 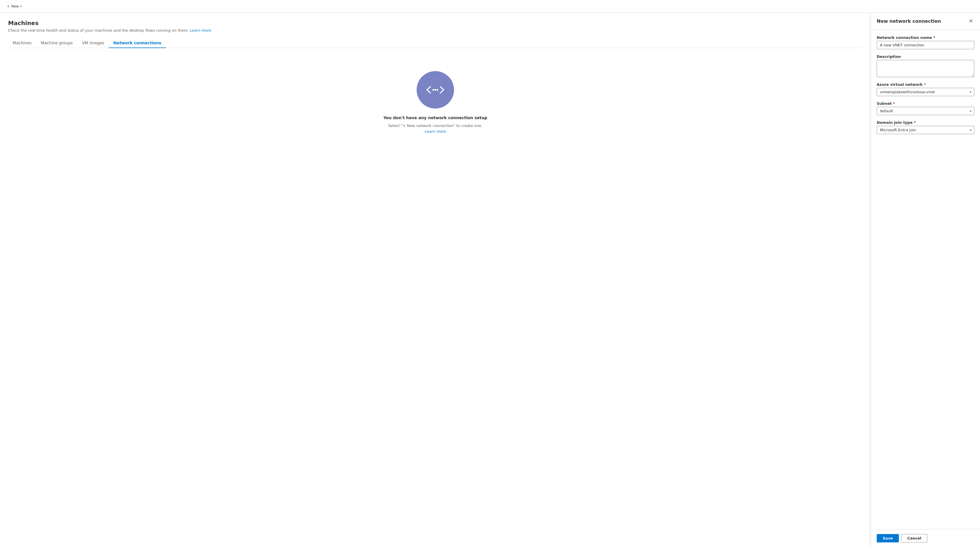 What do you see at coordinates (925, 280) in the screenshot?
I see `side-panel: New network connection ✕ Network connect…` at bounding box center [925, 280].